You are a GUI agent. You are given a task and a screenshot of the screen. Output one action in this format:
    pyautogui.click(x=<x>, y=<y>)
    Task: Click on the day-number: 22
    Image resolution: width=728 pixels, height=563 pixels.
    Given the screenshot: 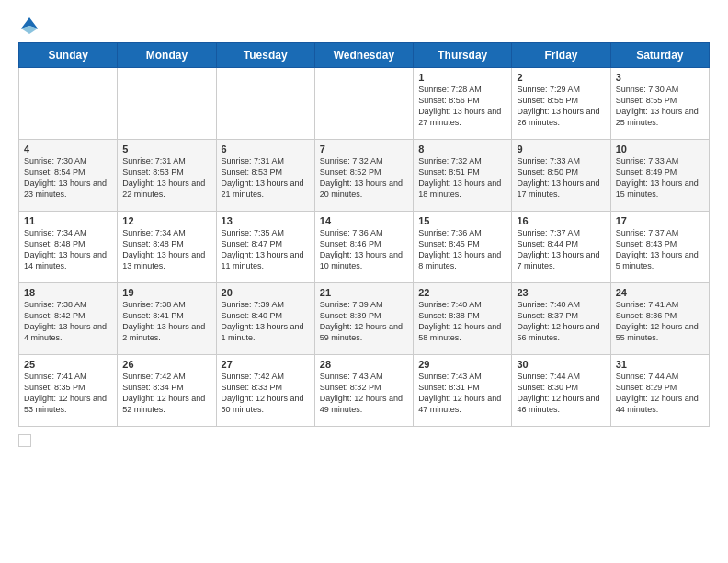 What is the action you would take?
    pyautogui.click(x=462, y=293)
    